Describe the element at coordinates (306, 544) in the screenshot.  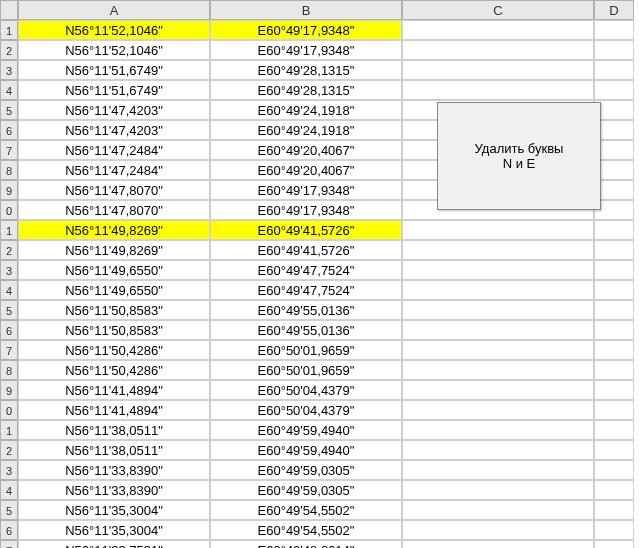
I see `cell: E60°49'48,0614"` at that location.